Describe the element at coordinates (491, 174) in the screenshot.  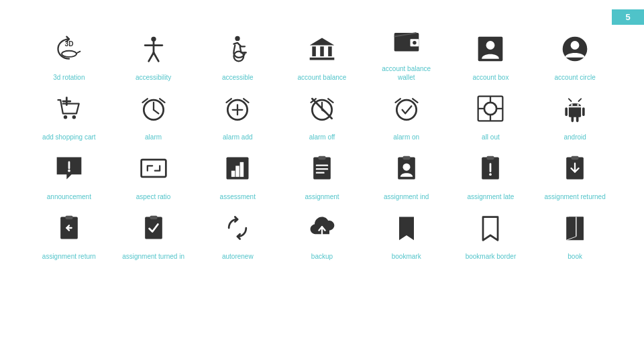
I see `icon-assignment-late: assignment late` at that location.